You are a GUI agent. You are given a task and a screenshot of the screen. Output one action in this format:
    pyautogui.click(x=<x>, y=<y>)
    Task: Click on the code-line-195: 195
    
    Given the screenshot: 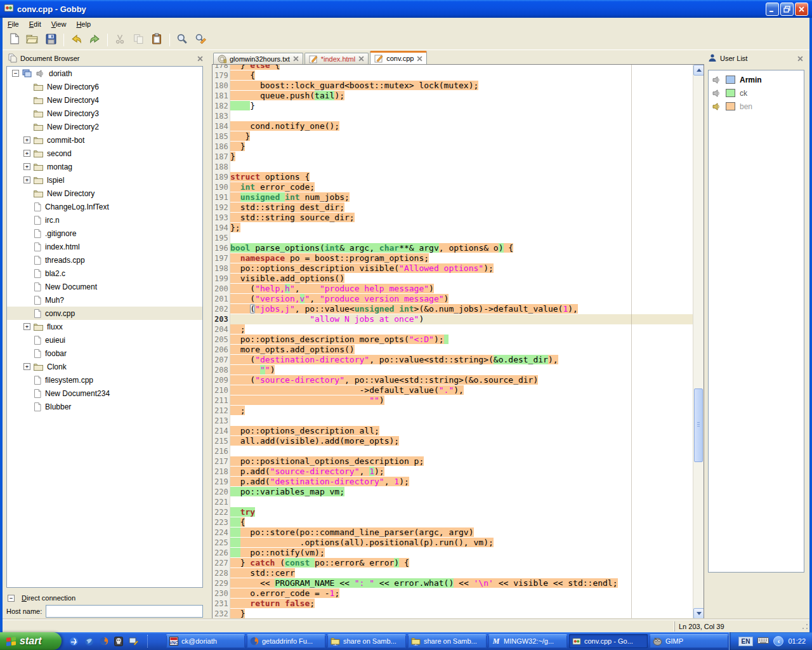 What is the action you would take?
    pyautogui.click(x=453, y=238)
    